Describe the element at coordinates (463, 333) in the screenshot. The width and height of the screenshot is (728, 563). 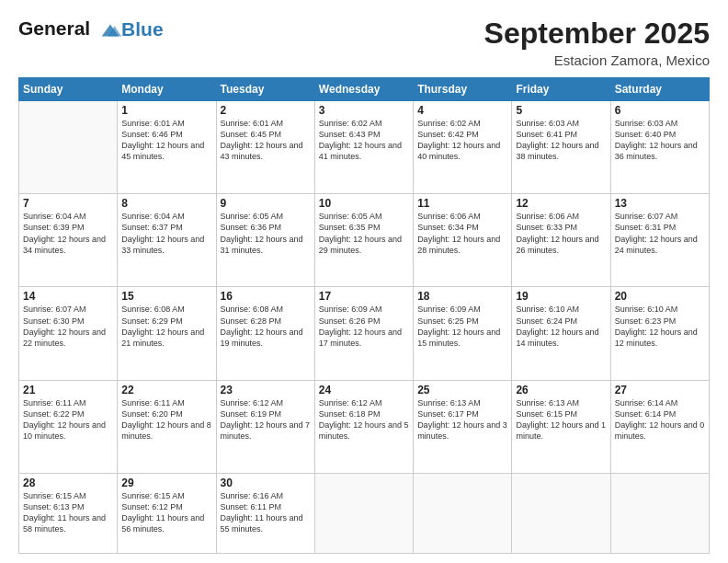
I see `table-row: 18 Sunrise: 6:09 AMSunset: 6:25 PMDaylig…` at that location.